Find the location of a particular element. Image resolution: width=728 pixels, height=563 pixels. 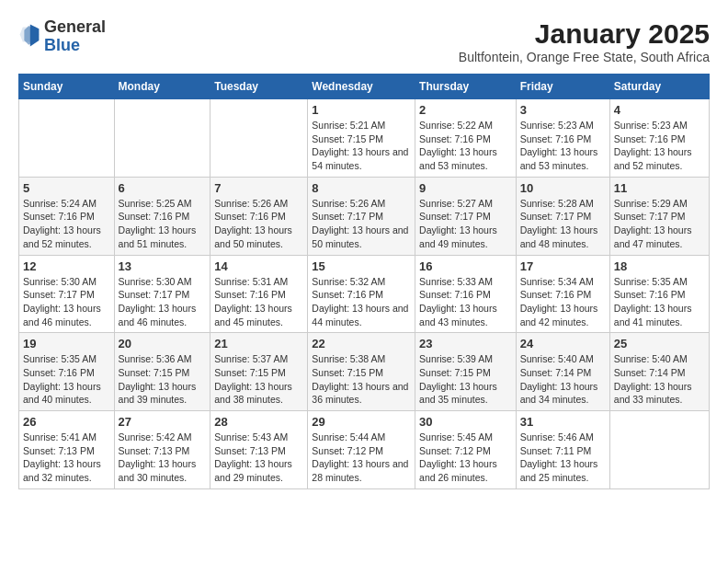

calendar-week-row: 26Sunrise: 5:41 AMSunset: 7:13 PMDayligh… is located at coordinates (364, 451).